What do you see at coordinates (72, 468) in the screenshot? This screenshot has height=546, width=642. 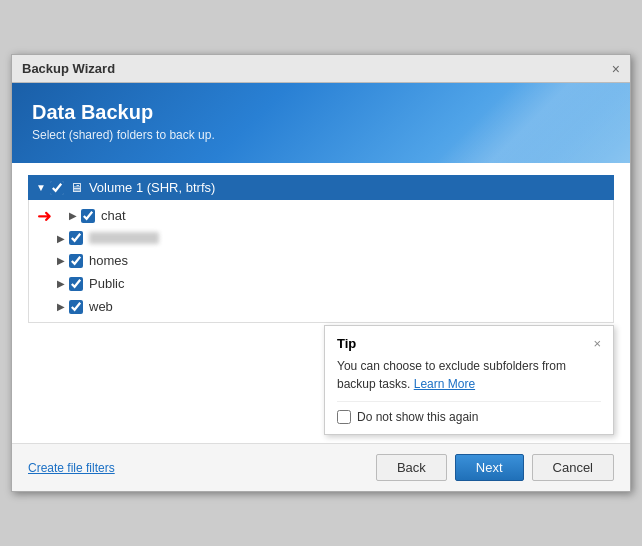 I see `footer-left: Create file filters` at bounding box center [72, 468].